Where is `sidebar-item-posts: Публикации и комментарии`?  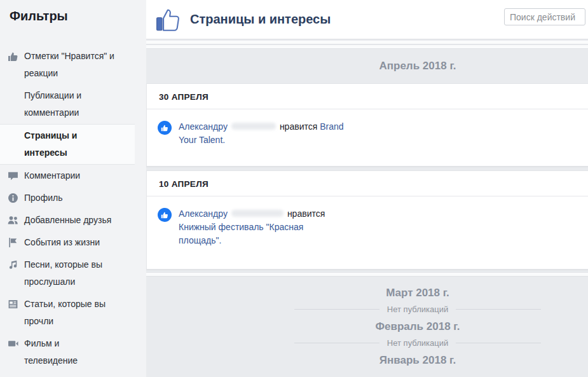
sidebar-item-posts: Публикации и комментарии is located at coordinates (73, 104).